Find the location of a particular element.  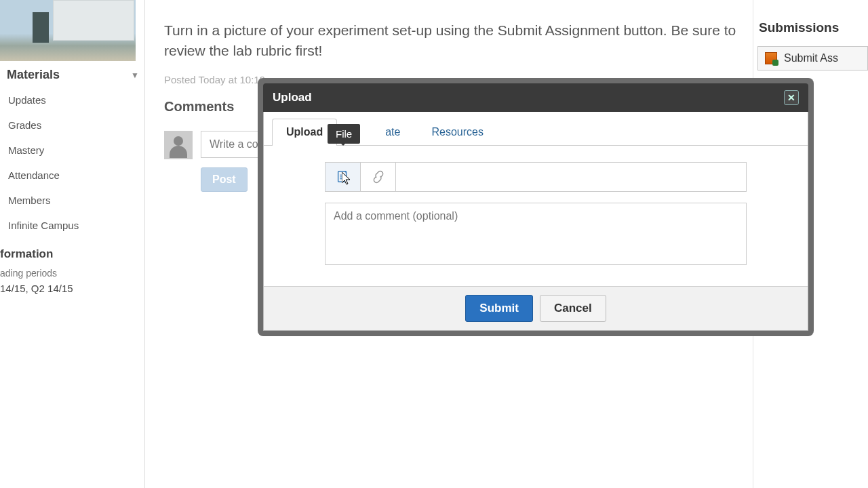

sidebar-item-mastery: Mastery is located at coordinates (72, 150).